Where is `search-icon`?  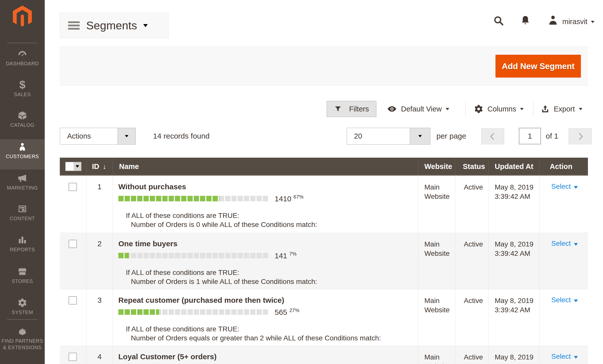 search-icon is located at coordinates (499, 21).